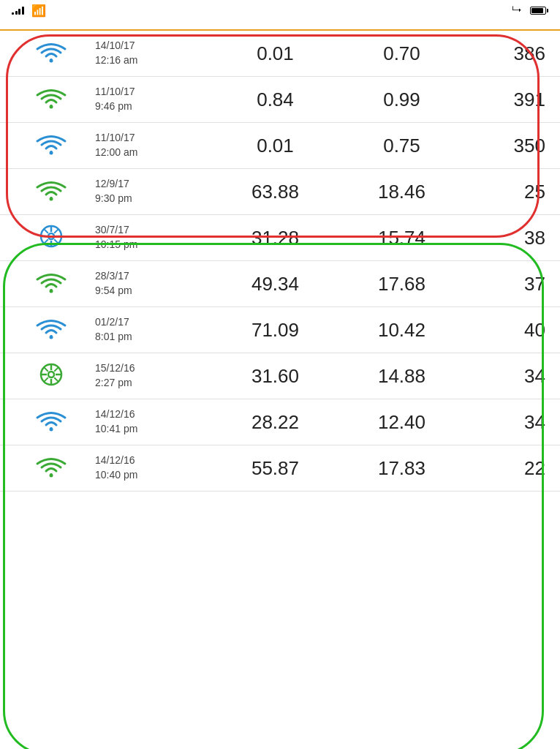 The height and width of the screenshot is (749, 560). Describe the element at coordinates (275, 331) in the screenshot. I see `download-cell: 71.09` at that location.